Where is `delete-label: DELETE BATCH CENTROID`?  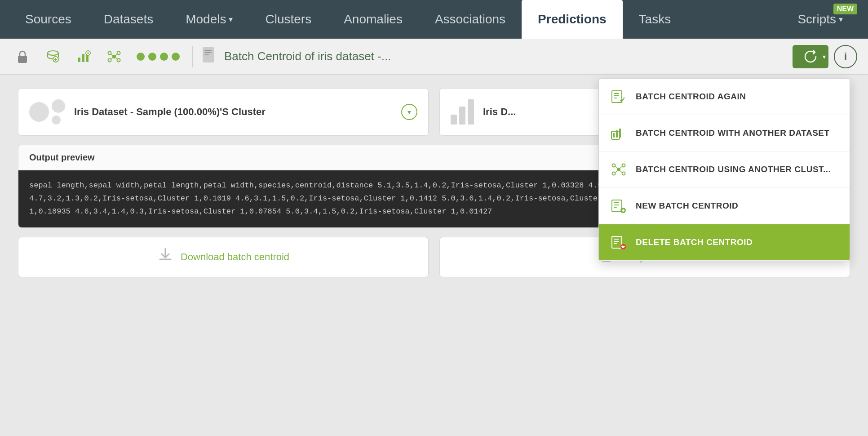 delete-label: DELETE BATCH CENTROID is located at coordinates (694, 242).